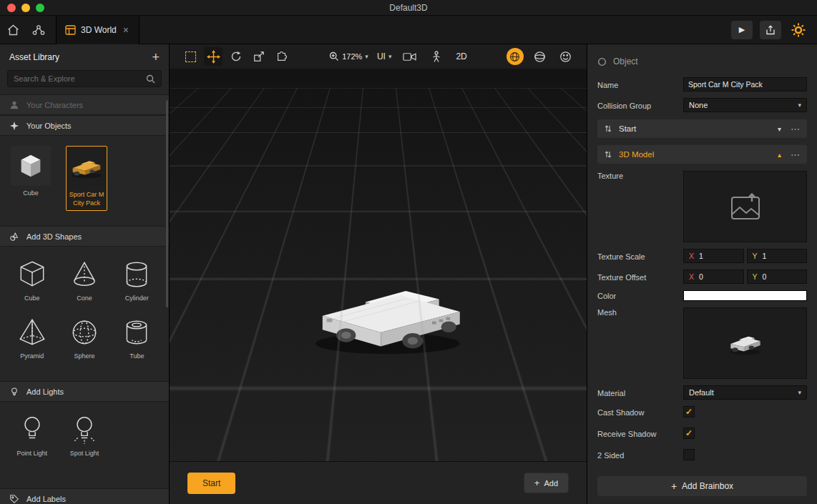 Image resolution: width=817 pixels, height=504 pixels. I want to click on rotate-tool-button, so click(236, 56).